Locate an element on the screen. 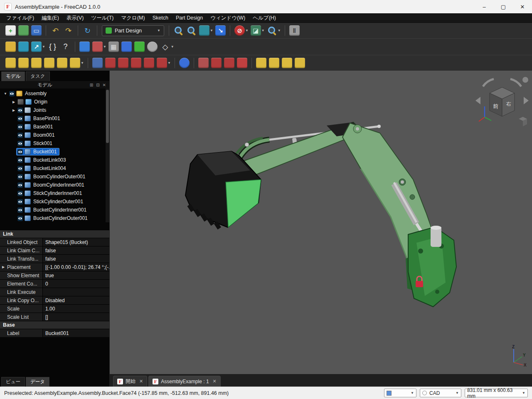  tree-item-boom001: Boom001 is located at coordinates (55, 135).